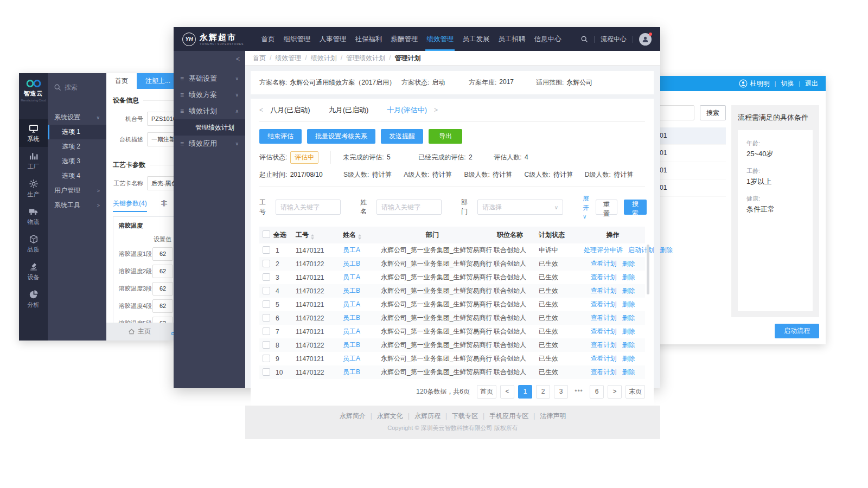 Image resolution: width=868 pixels, height=488 pixels. I want to click on menu-item: 用户管理 >, so click(77, 191).